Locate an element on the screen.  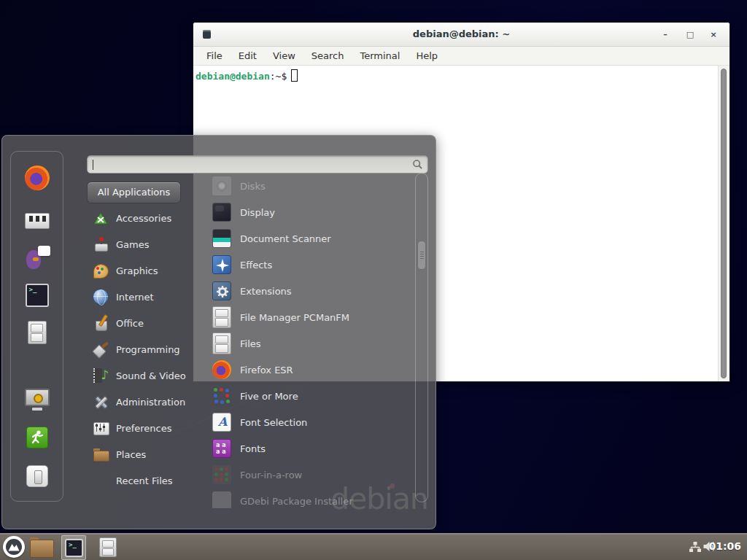
app-files: Files is located at coordinates (303, 343).